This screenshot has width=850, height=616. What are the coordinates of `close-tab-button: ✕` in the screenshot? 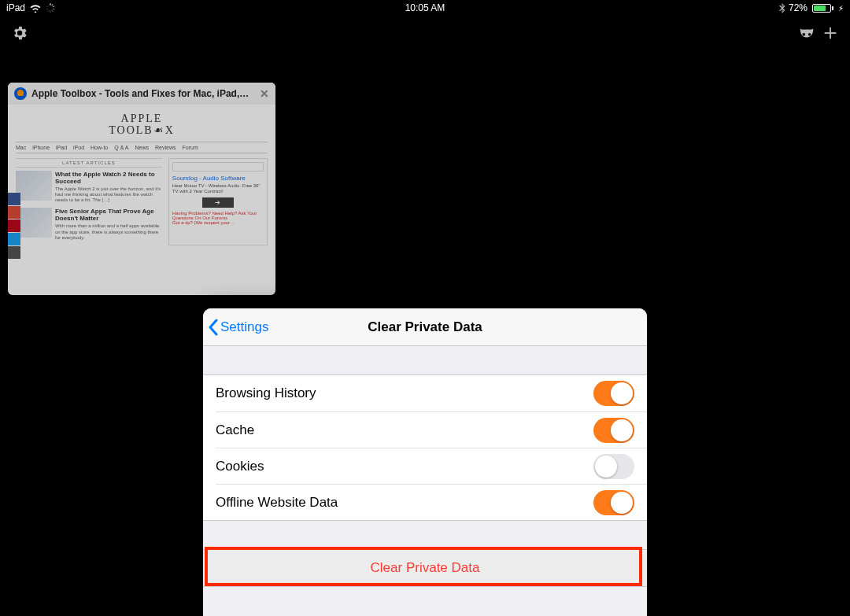 It's located at (264, 94).